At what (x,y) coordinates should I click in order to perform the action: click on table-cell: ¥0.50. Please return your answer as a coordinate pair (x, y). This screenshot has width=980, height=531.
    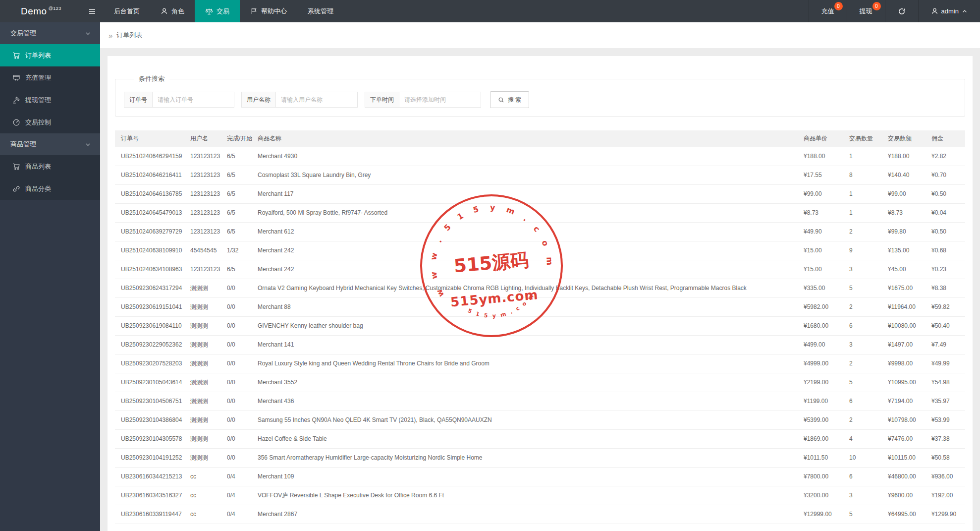
    Looking at the image, I should click on (945, 194).